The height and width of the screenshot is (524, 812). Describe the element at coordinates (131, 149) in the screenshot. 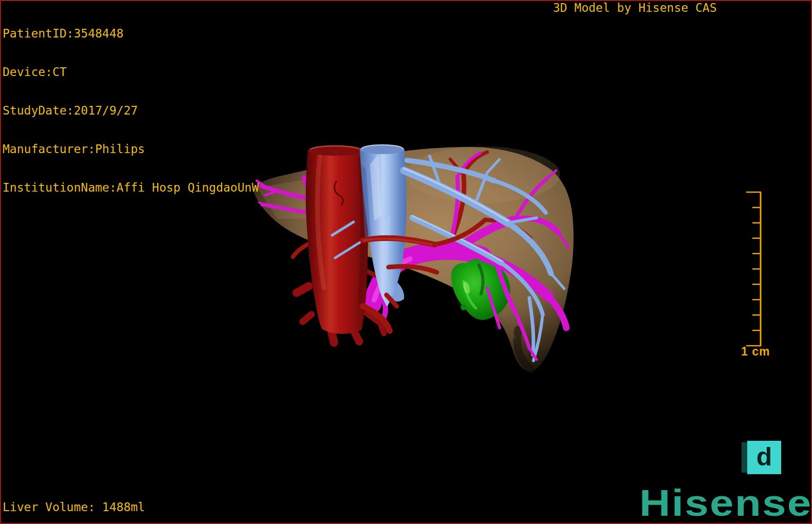

I see `manufacturer: Manufacturer:Philips` at that location.